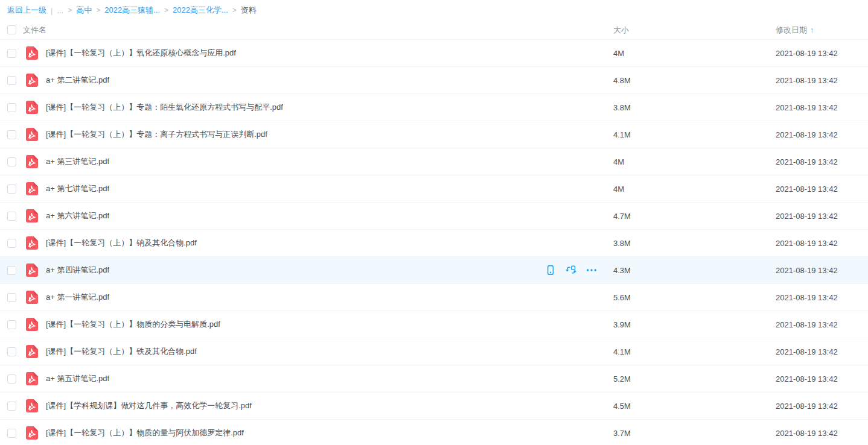  Describe the element at coordinates (330, 107) in the screenshot. I see `file-name-cell: [课件]【一轮复习（上）】专题：陌生氧化还原方程式书写与配平.pdf` at that location.